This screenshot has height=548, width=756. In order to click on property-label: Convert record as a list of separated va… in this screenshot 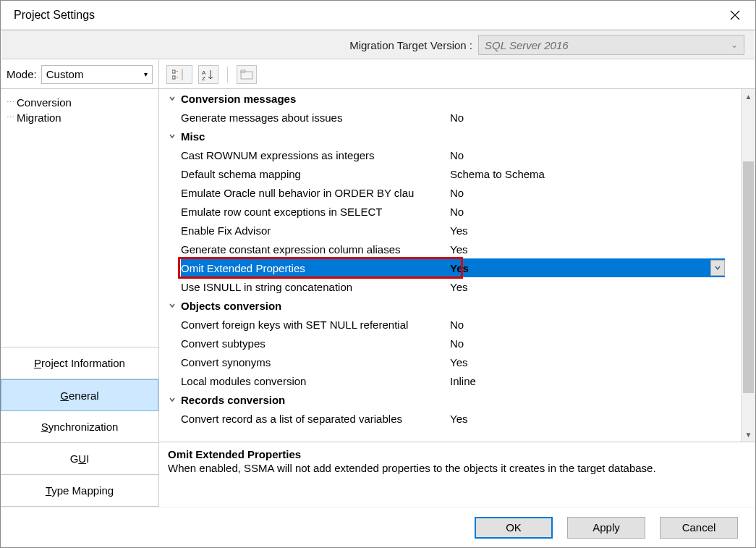, I will do `click(312, 418)`.